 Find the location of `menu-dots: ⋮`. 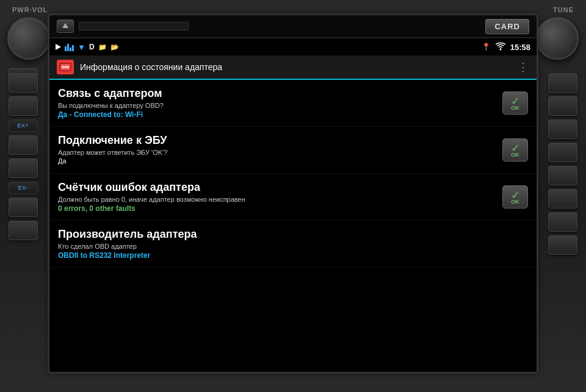

menu-dots: ⋮ is located at coordinates (524, 67).